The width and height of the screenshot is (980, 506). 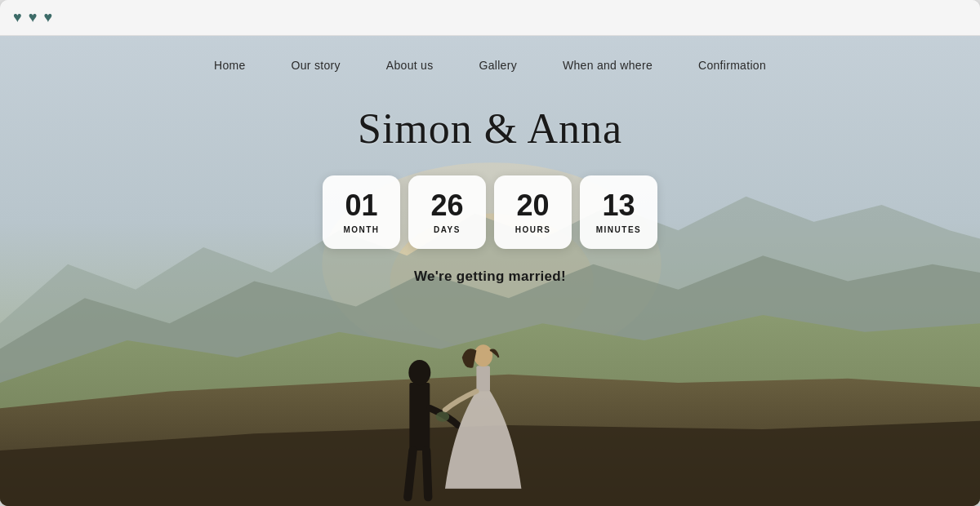 What do you see at coordinates (619, 230) in the screenshot?
I see `minutes-label: MINUTES` at bounding box center [619, 230].